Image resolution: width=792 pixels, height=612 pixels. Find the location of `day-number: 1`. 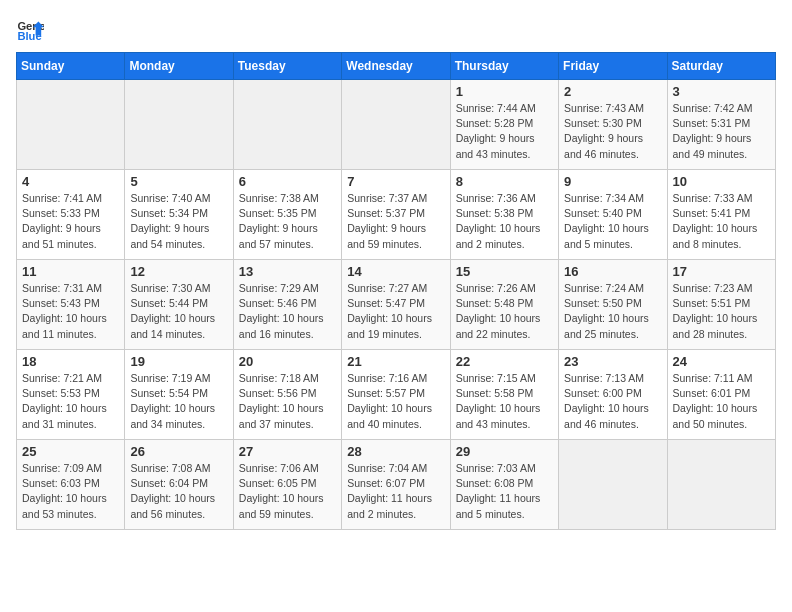

day-number: 1 is located at coordinates (504, 92).